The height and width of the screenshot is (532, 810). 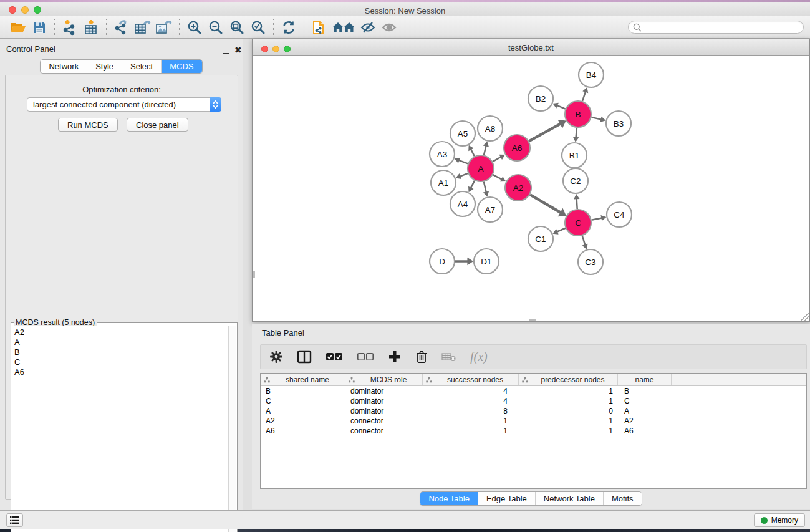 I want to click on tab-network: Network, so click(x=64, y=66).